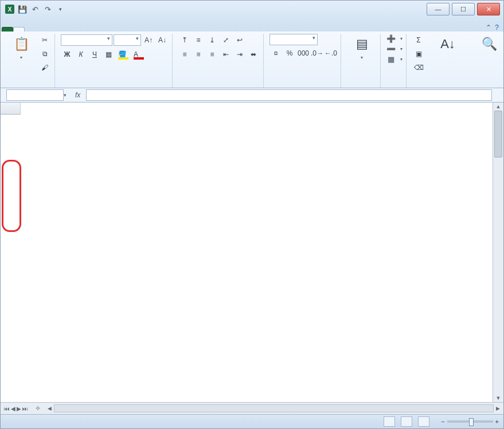  Describe the element at coordinates (21, 48) in the screenshot. I see `paste-button: 📋 ▾` at that location.